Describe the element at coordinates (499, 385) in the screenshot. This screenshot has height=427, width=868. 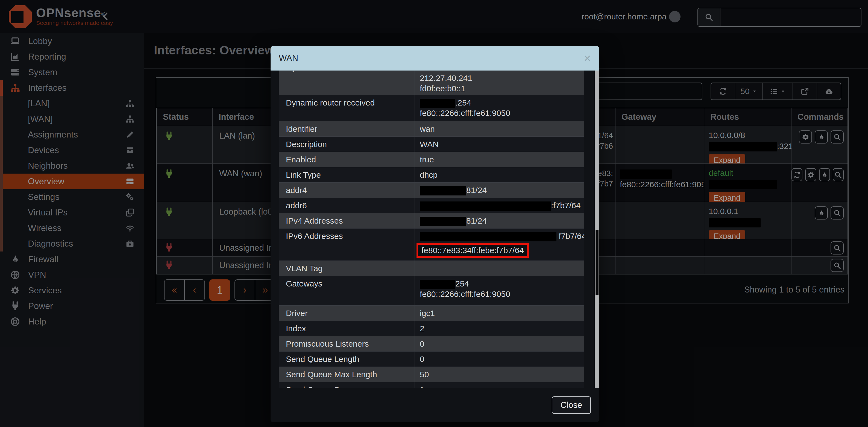
I see `detail-value: 1` at that location.